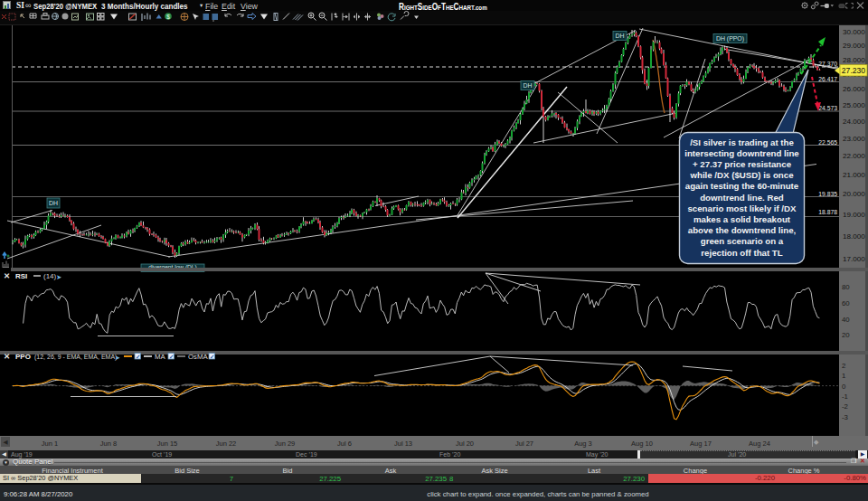 This screenshot has height=501, width=868. I want to click on svg-text: 40, so click(846, 320).